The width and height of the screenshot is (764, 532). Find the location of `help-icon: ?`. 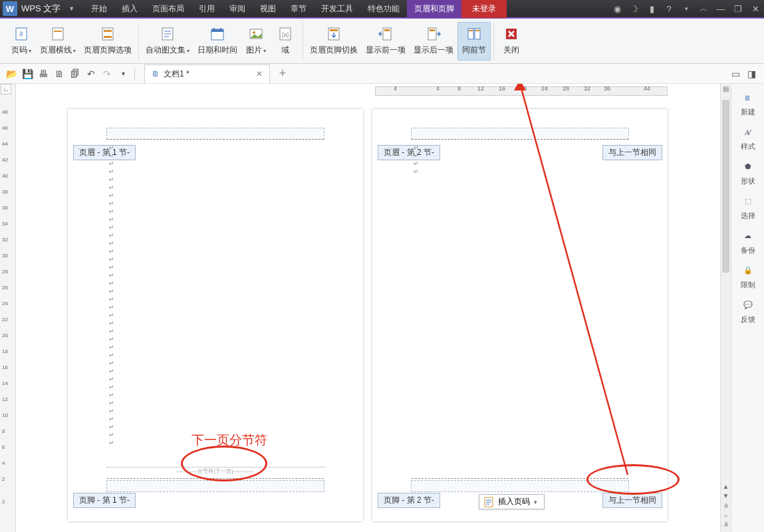

help-icon: ? is located at coordinates (669, 9).